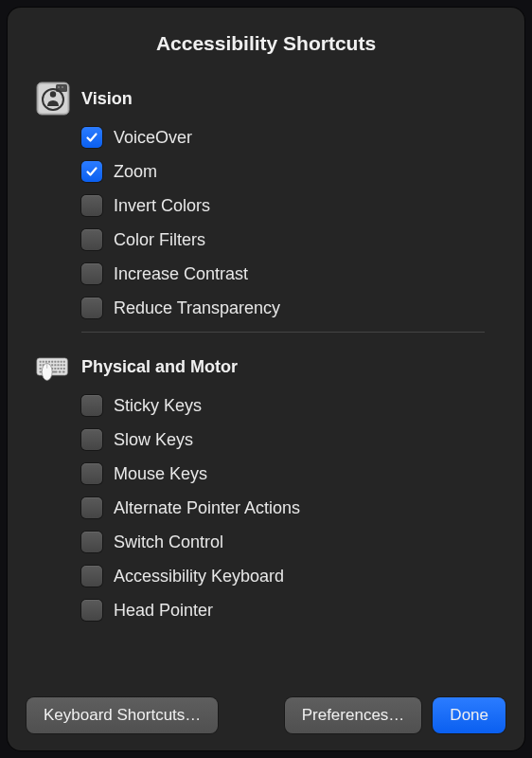 The image size is (532, 758). Describe the element at coordinates (293, 406) in the screenshot. I see `option-row: Sticky Keys` at that location.